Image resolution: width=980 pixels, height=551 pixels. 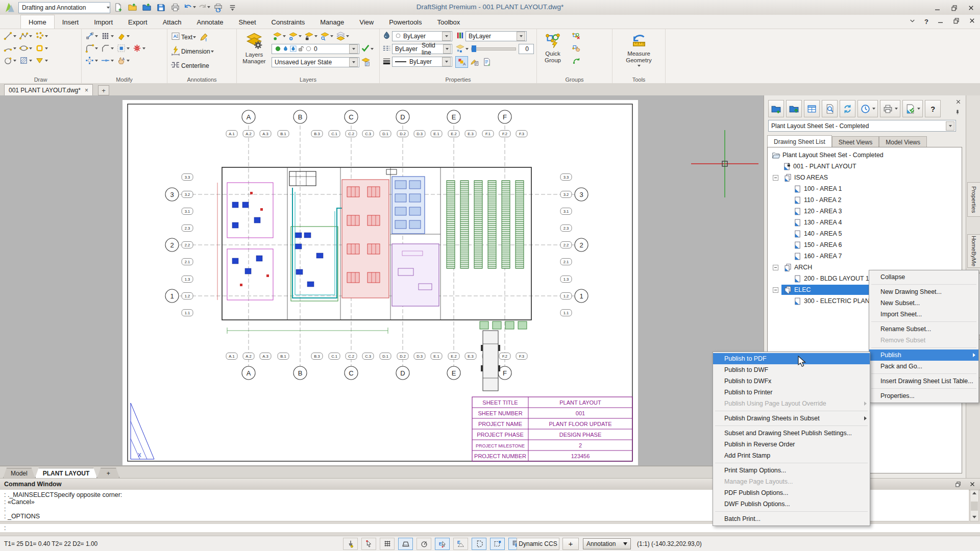 I want to click on line-weight-combo: ByLayer, so click(x=422, y=62).